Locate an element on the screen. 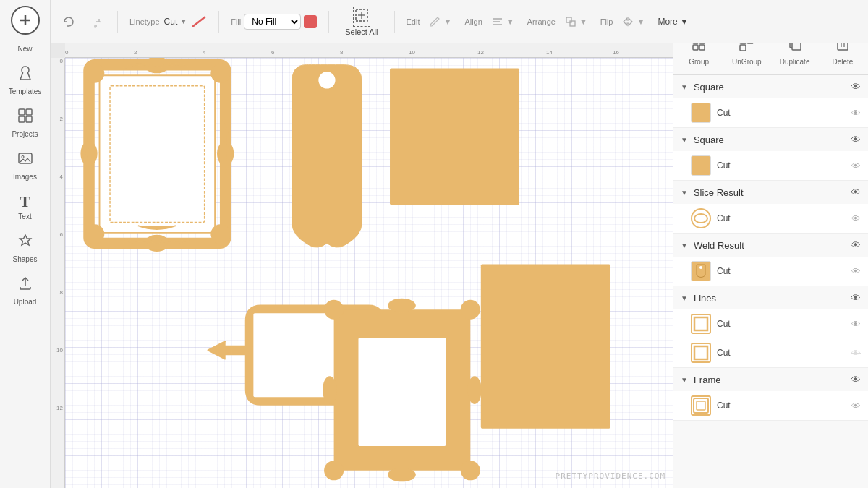 Image resolution: width=868 pixels, height=488 pixels. layer-item-label-lines2: Cut is located at coordinates (781, 353).